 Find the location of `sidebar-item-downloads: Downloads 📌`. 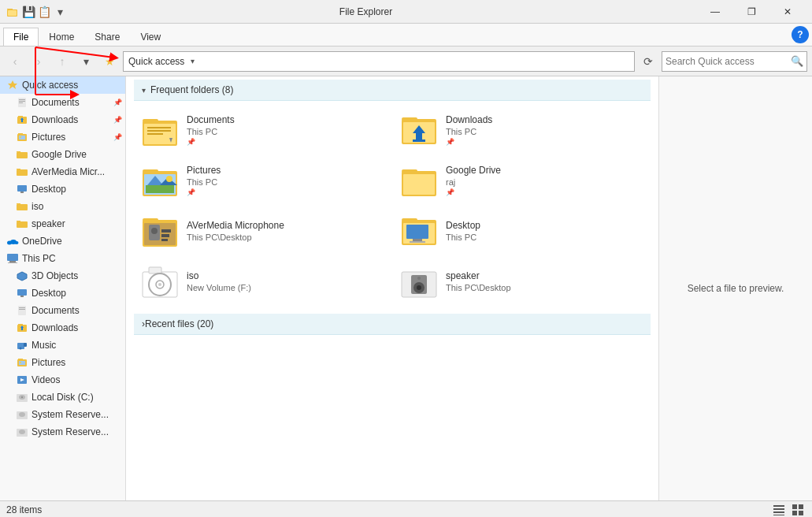

sidebar-item-downloads: Downloads 📌 is located at coordinates (63, 120).